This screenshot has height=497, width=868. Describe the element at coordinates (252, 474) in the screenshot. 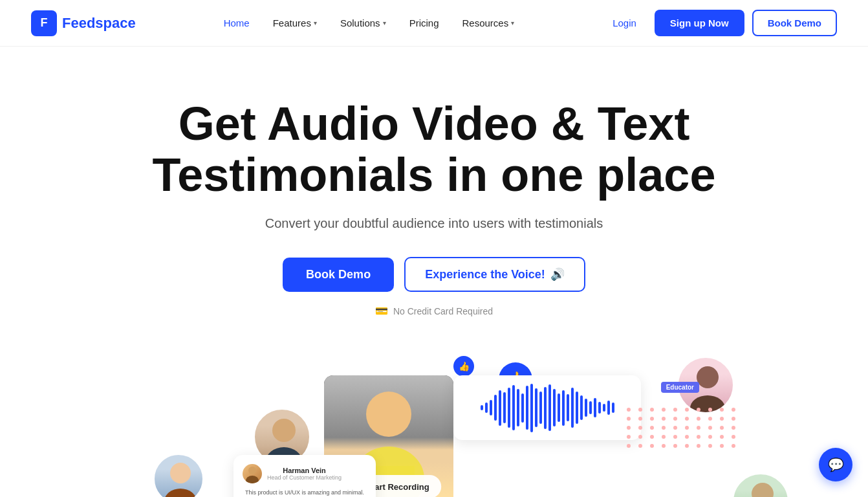

I see `testimonial-avatar` at that location.